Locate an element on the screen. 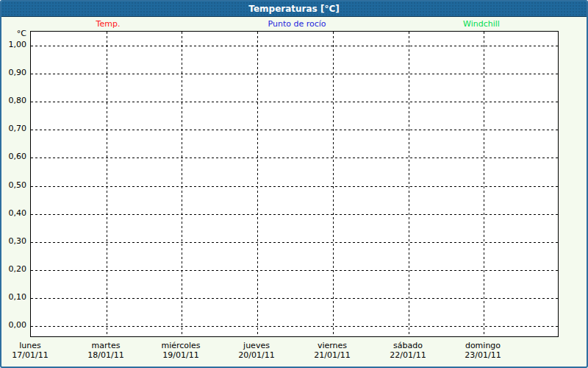  y-tick-label: 0,20 is located at coordinates (14, 269).